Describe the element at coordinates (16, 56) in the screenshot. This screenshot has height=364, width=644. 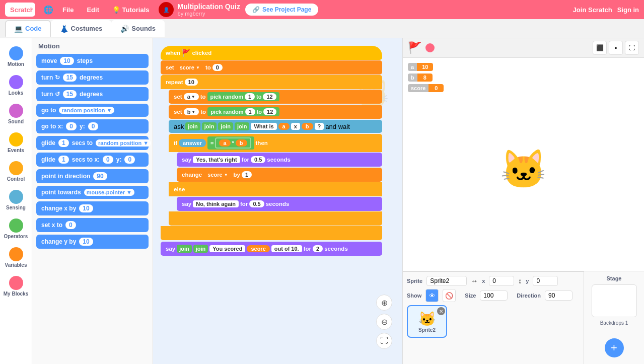
I see `sidebar-item-motion: Motion` at that location.